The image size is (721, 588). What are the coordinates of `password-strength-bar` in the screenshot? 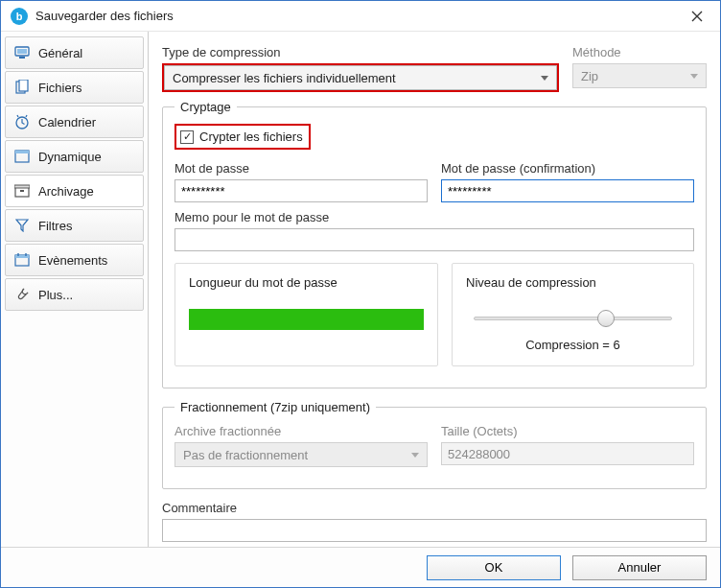 It's located at (307, 319).